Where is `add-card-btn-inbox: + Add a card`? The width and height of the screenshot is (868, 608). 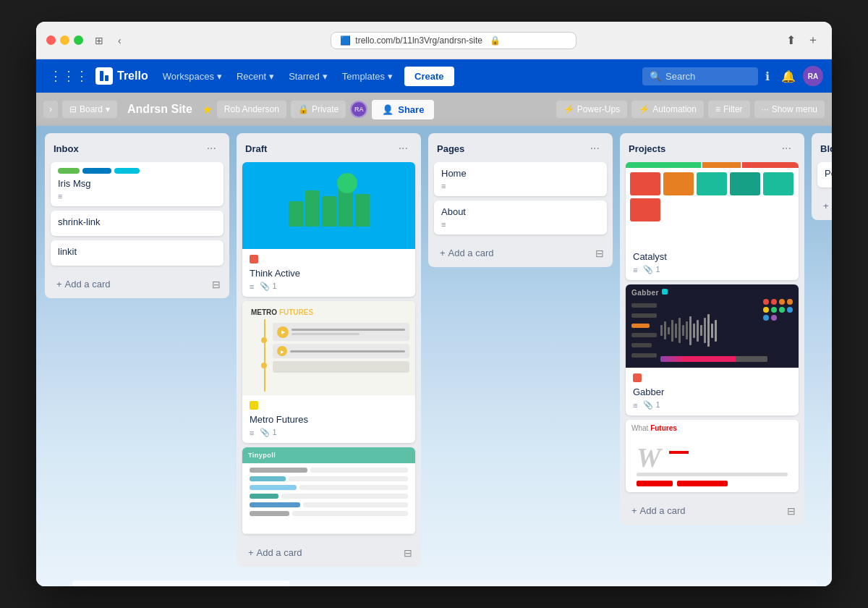
add-card-btn-inbox: + Add a card is located at coordinates (83, 284).